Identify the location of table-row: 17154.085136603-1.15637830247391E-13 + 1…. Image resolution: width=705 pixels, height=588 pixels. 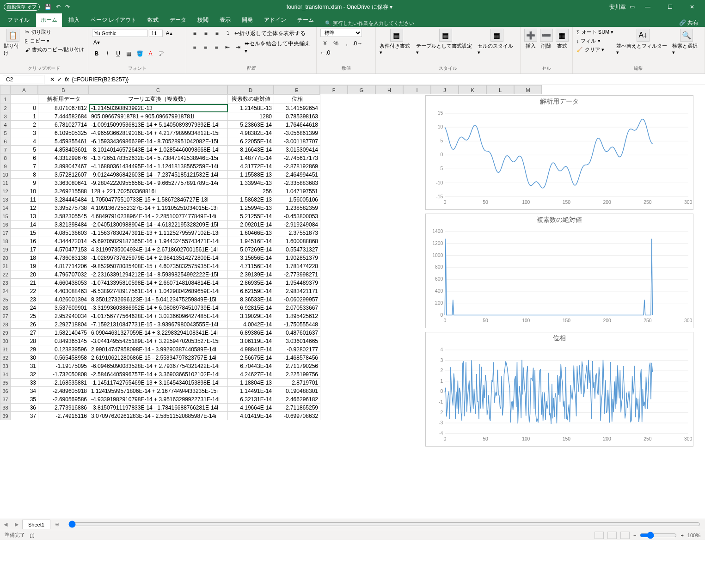
(160, 233).